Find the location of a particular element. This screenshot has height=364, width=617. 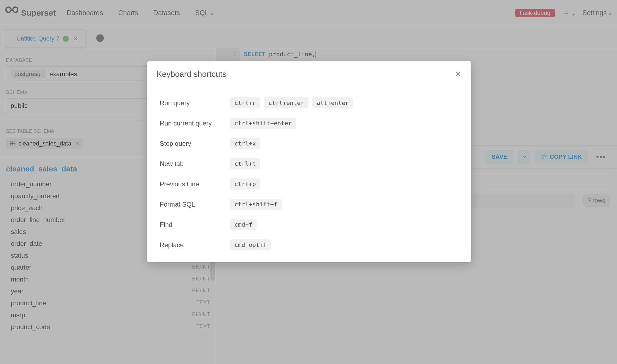

shortcut-keys: ctrl+p is located at coordinates (344, 184).